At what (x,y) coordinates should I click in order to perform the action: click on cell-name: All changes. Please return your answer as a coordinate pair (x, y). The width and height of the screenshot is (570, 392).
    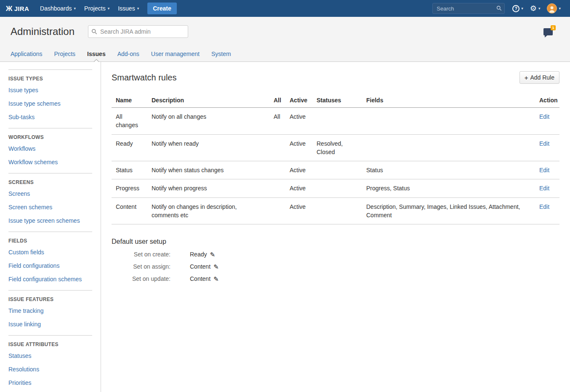
    Looking at the image, I should click on (130, 121).